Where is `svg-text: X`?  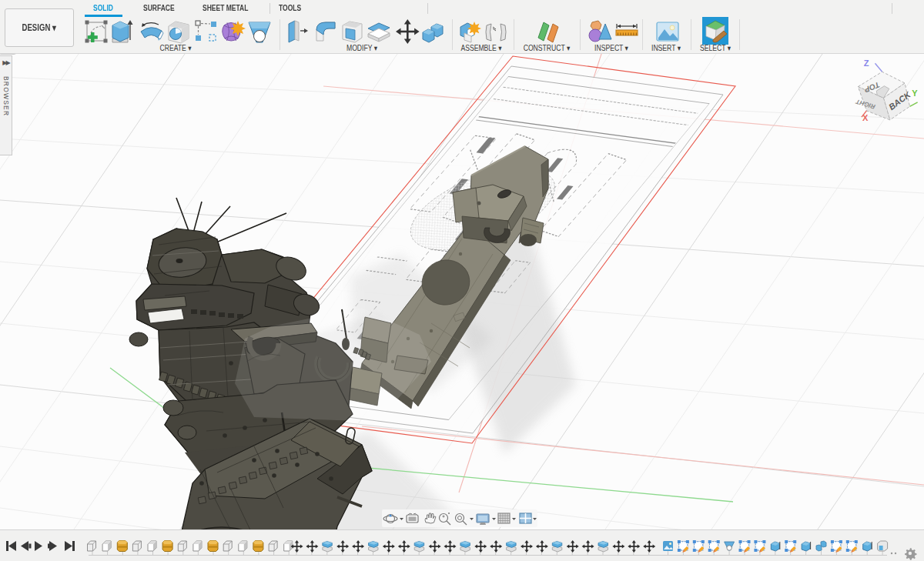
svg-text: X is located at coordinates (865, 118).